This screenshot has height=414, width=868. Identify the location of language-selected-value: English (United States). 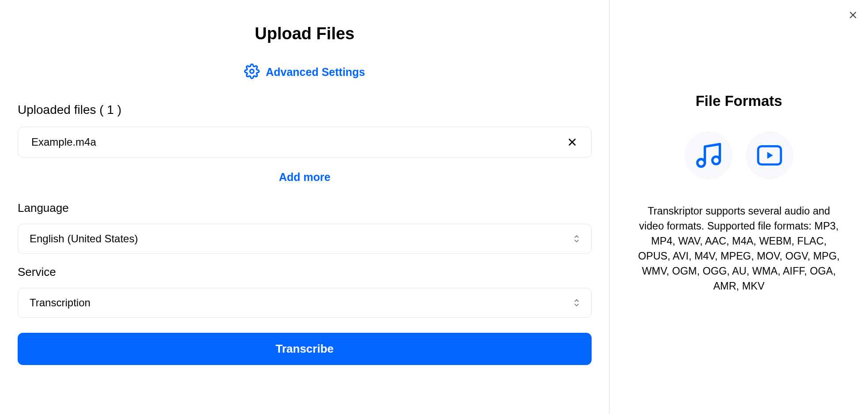
(84, 239).